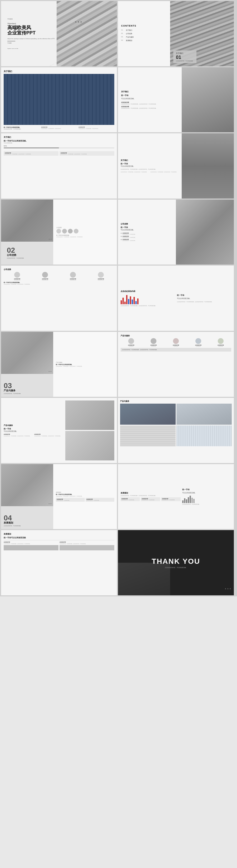  What do you see at coordinates (176, 561) in the screenshot?
I see `thankyou-text: THANK YOU` at bounding box center [176, 561].